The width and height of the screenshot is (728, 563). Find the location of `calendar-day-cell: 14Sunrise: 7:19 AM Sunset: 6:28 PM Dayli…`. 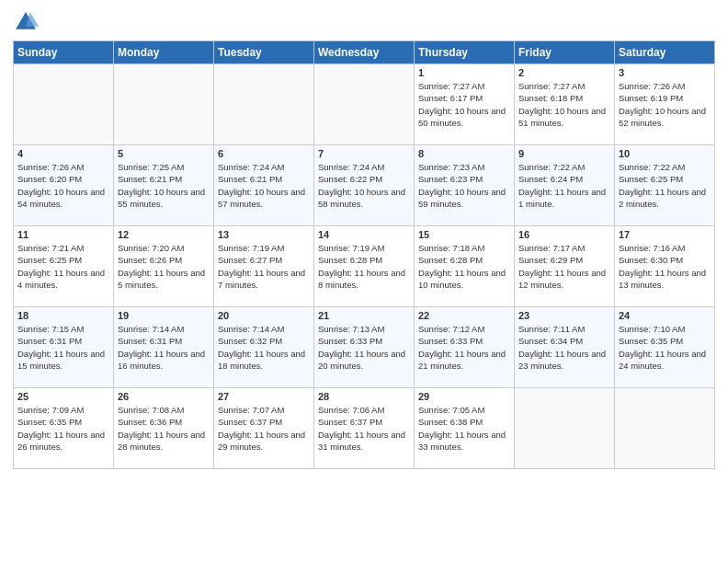

calendar-day-cell: 14Sunrise: 7:19 AM Sunset: 6:28 PM Dayli… is located at coordinates (364, 267).